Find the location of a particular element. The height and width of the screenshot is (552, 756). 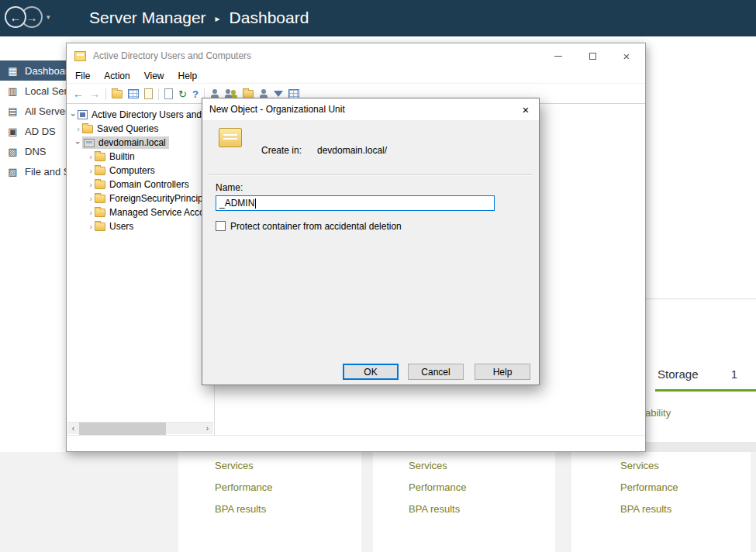

dropdown-caret-icon: ▾ is located at coordinates (48, 17).